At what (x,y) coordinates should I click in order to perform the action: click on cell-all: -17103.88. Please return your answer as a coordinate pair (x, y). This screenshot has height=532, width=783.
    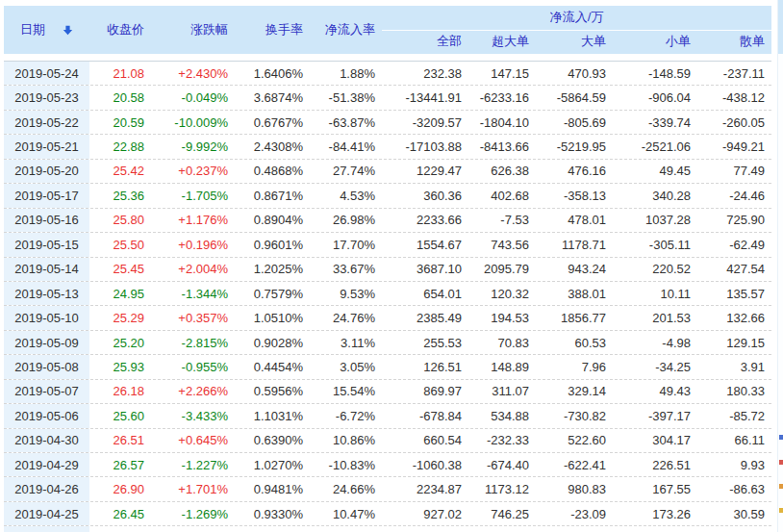
    Looking at the image, I should click on (425, 146).